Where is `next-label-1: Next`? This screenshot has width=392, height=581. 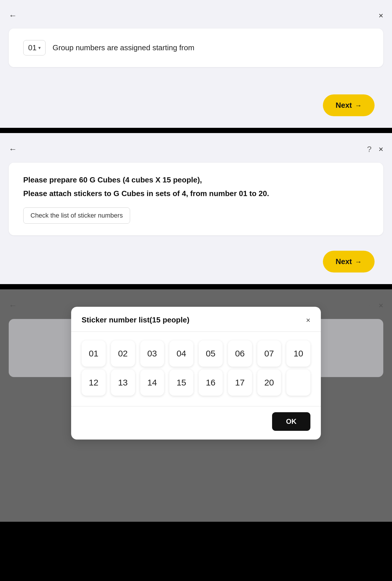 next-label-1: Next is located at coordinates (344, 105).